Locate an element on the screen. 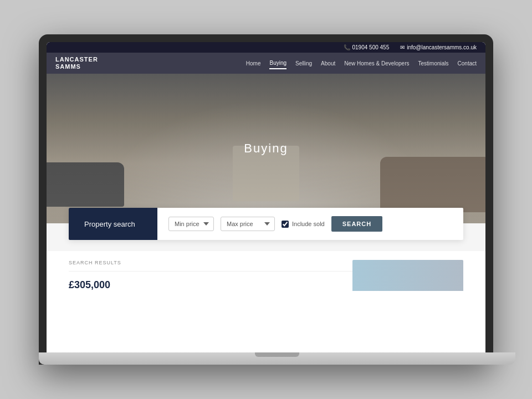 This screenshot has width=532, height=399. phone-icon: 📞 is located at coordinates (347, 48).